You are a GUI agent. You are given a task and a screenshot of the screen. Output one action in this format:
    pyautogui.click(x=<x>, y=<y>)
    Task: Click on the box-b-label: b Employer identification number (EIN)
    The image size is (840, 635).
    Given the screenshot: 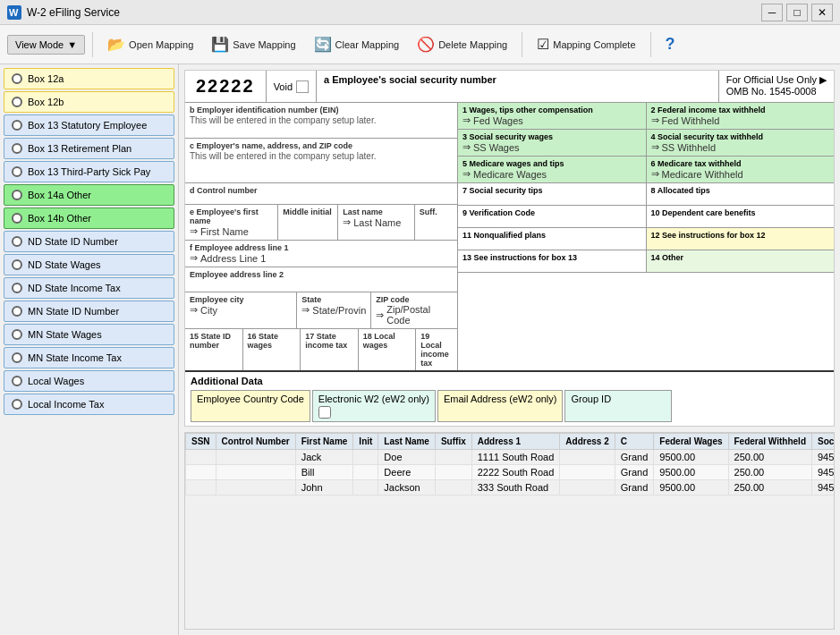 What is the action you would take?
    pyautogui.click(x=321, y=110)
    